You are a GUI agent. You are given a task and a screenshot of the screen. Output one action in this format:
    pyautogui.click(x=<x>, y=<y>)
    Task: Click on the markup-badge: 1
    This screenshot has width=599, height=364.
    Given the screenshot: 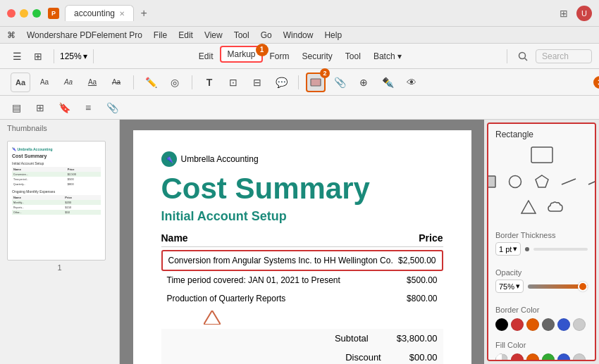 What is the action you would take?
    pyautogui.click(x=262, y=50)
    